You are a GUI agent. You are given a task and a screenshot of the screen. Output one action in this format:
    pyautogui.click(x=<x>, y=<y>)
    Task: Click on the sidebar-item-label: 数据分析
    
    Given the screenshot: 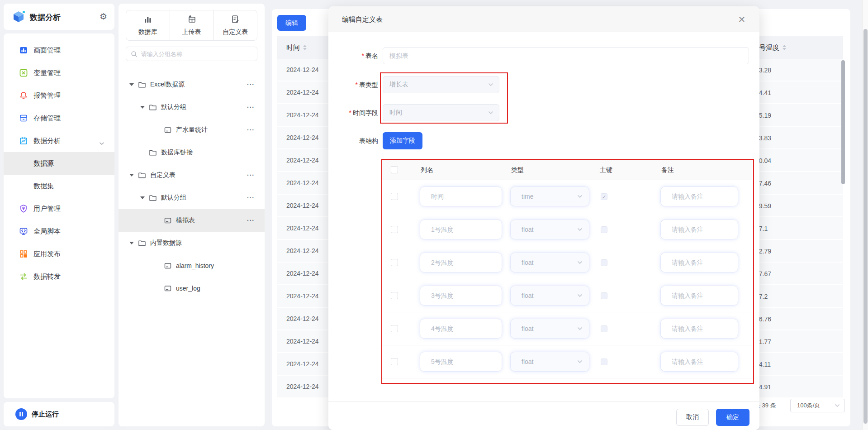 What is the action you would take?
    pyautogui.click(x=47, y=141)
    